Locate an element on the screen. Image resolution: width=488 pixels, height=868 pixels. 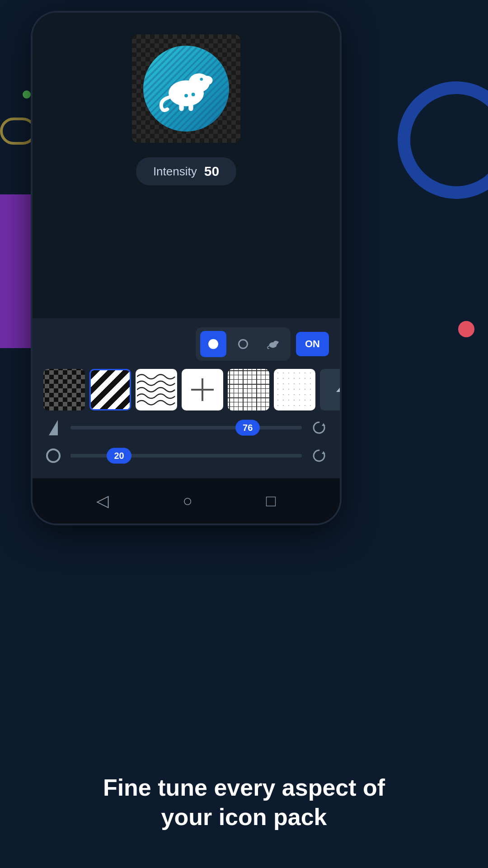
icon-preview-circle is located at coordinates (186, 89).